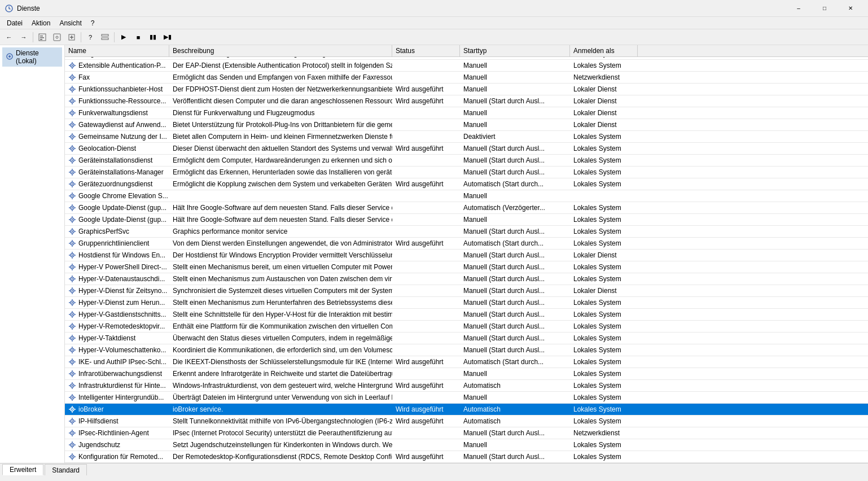  I want to click on table-row: Google Chrome Elevation S...Manuell, so click(466, 196).